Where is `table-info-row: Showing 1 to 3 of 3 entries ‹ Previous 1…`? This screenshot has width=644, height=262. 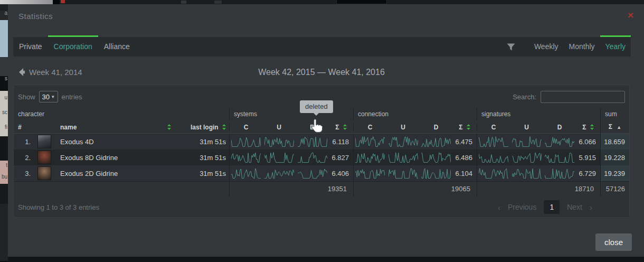 table-info-row: Showing 1 to 3 of 3 entries ‹ Previous 1… is located at coordinates (321, 207).